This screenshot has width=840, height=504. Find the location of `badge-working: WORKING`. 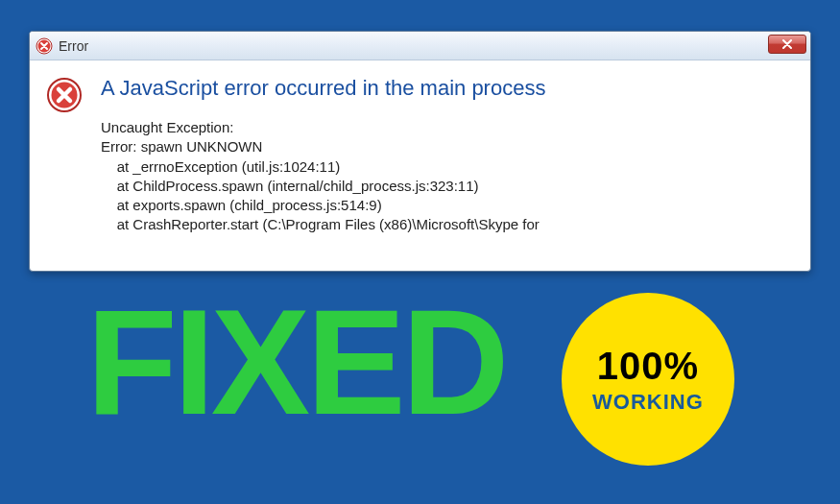

badge-working: WORKING is located at coordinates (648, 402).